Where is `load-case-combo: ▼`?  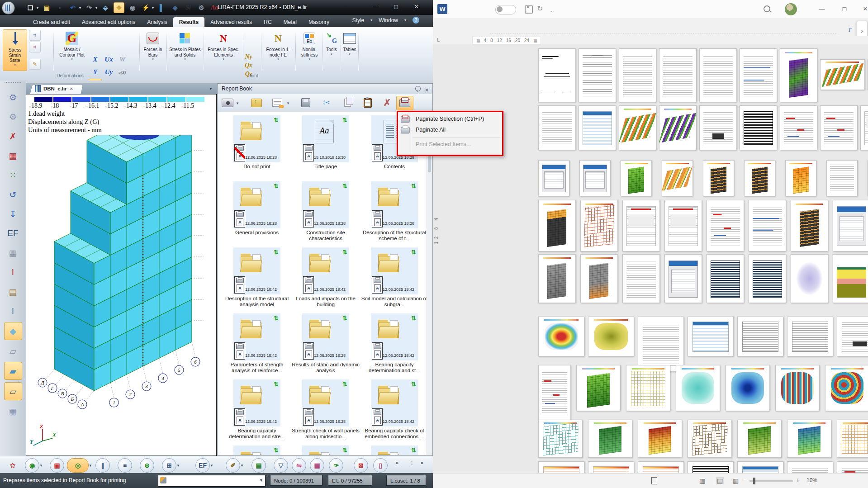 load-case-combo: ▼ is located at coordinates (212, 481).